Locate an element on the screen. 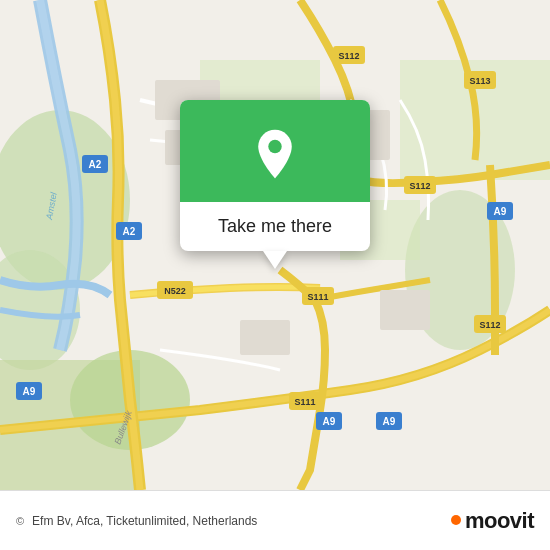 The width and height of the screenshot is (550, 550). location-pin-icon is located at coordinates (275, 154).